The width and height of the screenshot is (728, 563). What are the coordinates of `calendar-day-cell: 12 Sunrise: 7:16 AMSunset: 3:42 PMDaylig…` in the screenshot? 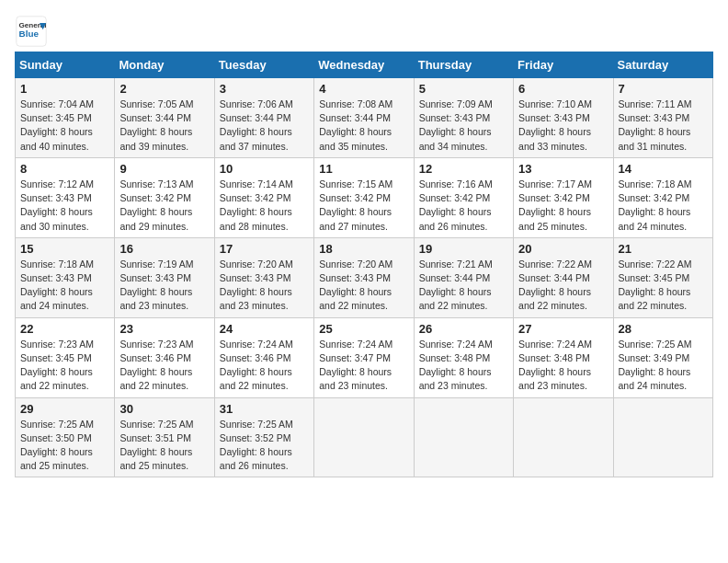 It's located at (463, 197).